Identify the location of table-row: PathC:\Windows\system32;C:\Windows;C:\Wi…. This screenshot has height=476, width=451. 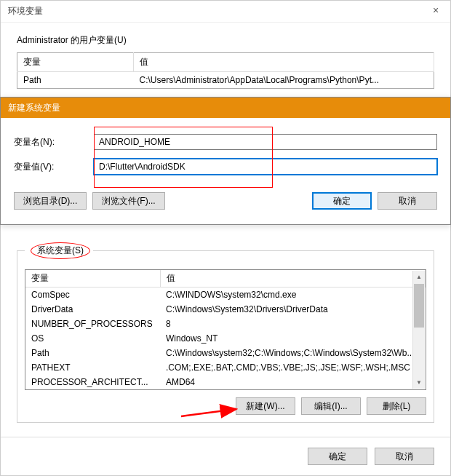
(226, 353).